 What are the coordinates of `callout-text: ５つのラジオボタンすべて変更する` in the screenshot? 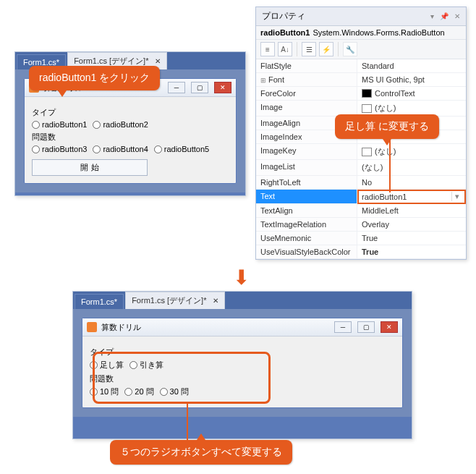 It's located at (201, 452).